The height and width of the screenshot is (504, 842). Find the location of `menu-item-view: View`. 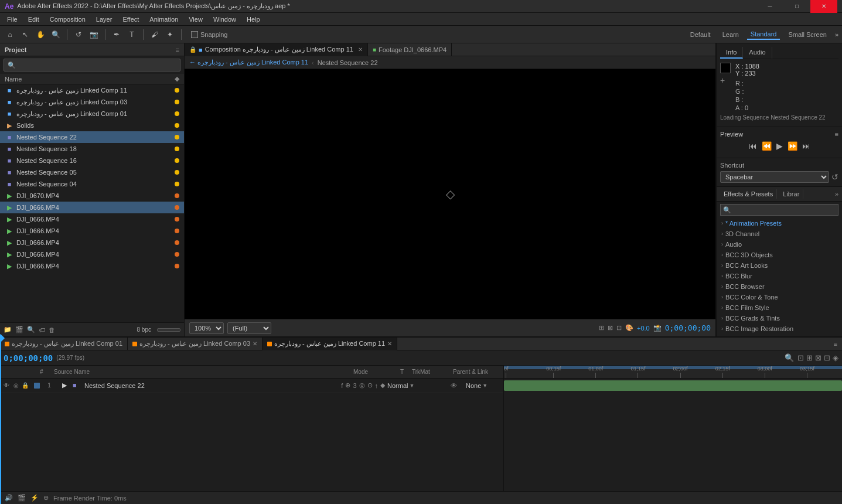

menu-item-view: View is located at coordinates (196, 19).